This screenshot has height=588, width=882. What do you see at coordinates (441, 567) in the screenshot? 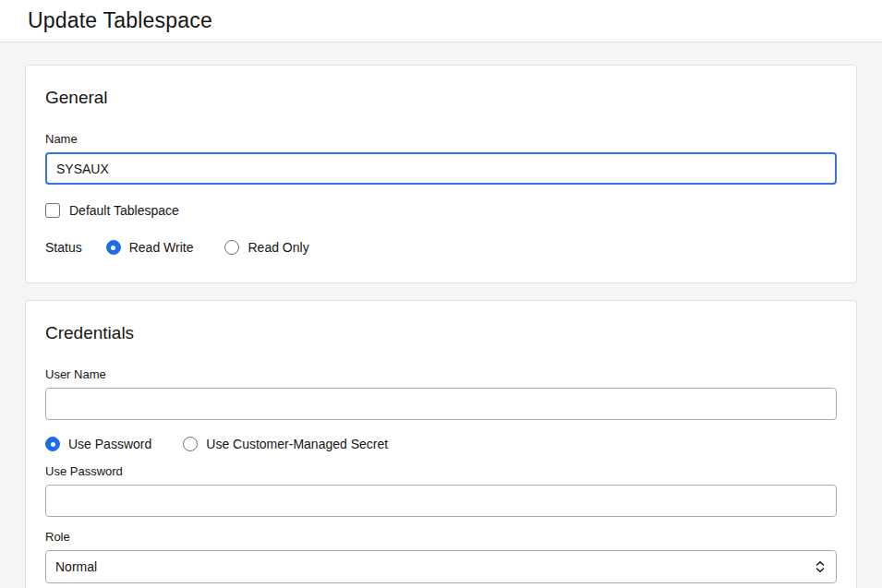
I see `role-select: Normal` at bounding box center [441, 567].